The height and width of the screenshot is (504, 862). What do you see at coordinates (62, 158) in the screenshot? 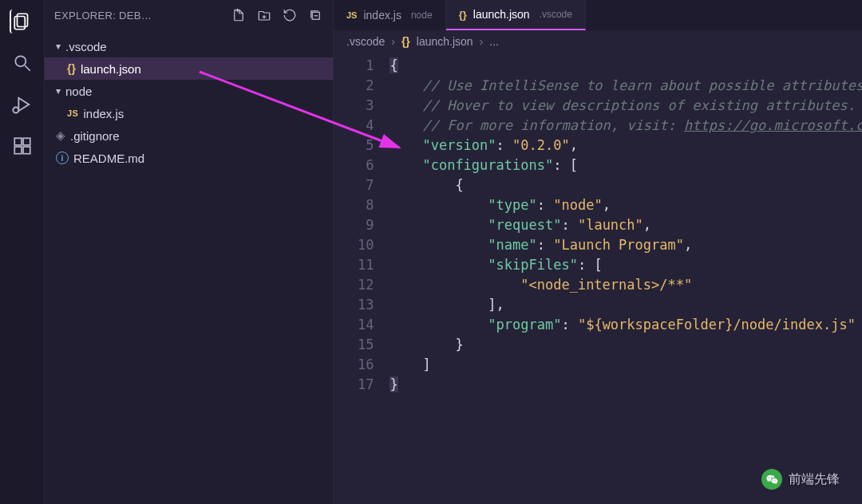
I see `info-icon: i` at bounding box center [62, 158].